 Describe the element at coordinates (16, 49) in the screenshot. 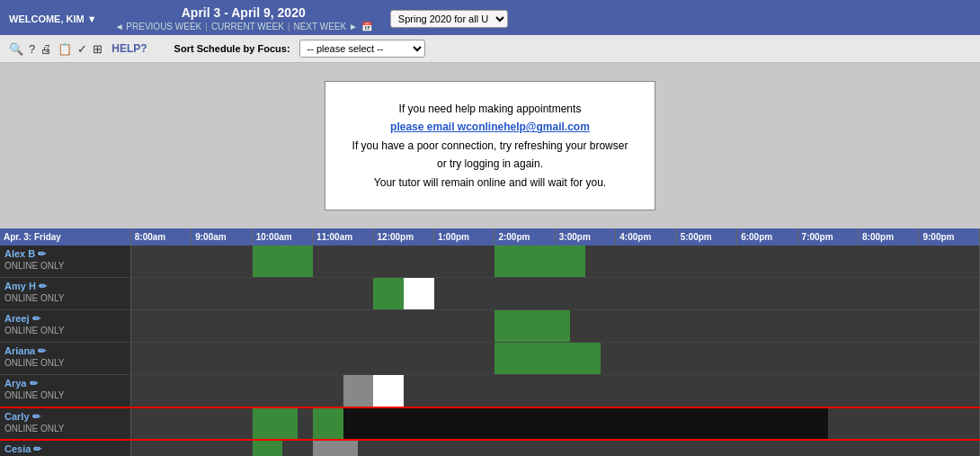

I see `search-icon: 🔍` at that location.